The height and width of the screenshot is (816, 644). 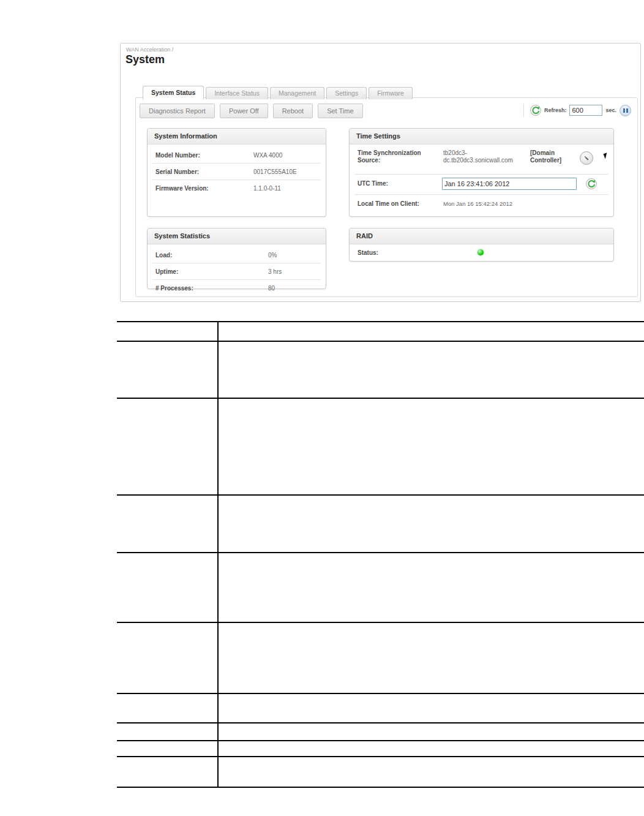 I want to click on load-label: Load:, so click(x=211, y=255).